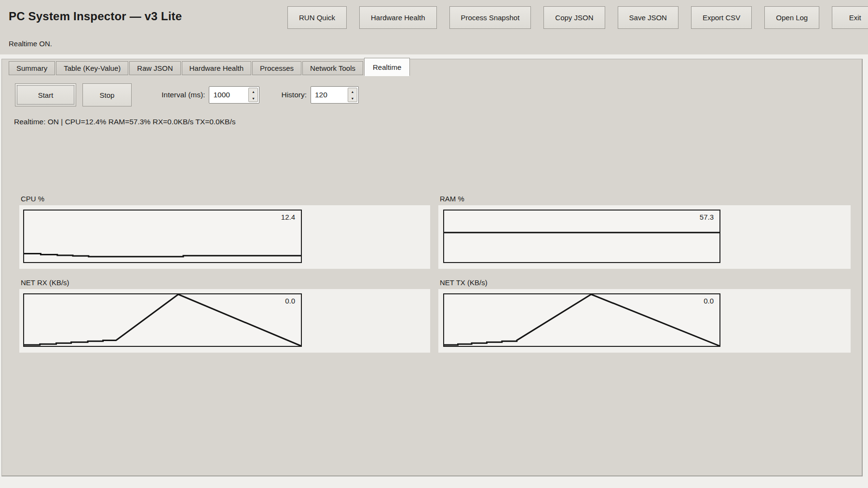 This screenshot has height=488, width=868. I want to click on interval-spinbox: 1000 ▲ ▼, so click(234, 95).